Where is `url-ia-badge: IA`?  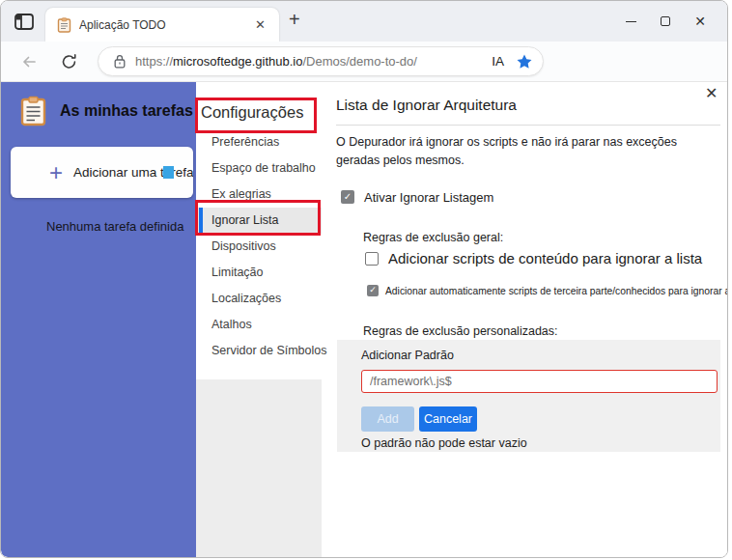 url-ia-badge: IA is located at coordinates (498, 62).